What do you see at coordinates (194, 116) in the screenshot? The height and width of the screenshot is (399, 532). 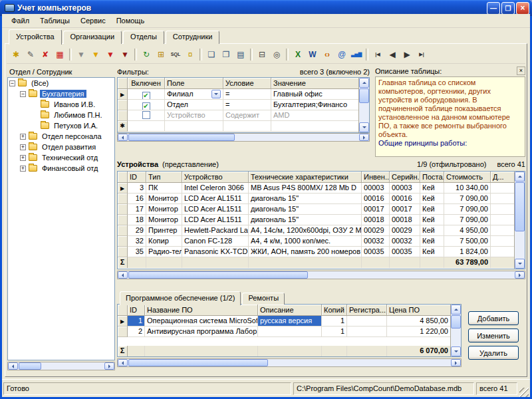 I see `filter-field-cell: Устройство` at bounding box center [194, 116].